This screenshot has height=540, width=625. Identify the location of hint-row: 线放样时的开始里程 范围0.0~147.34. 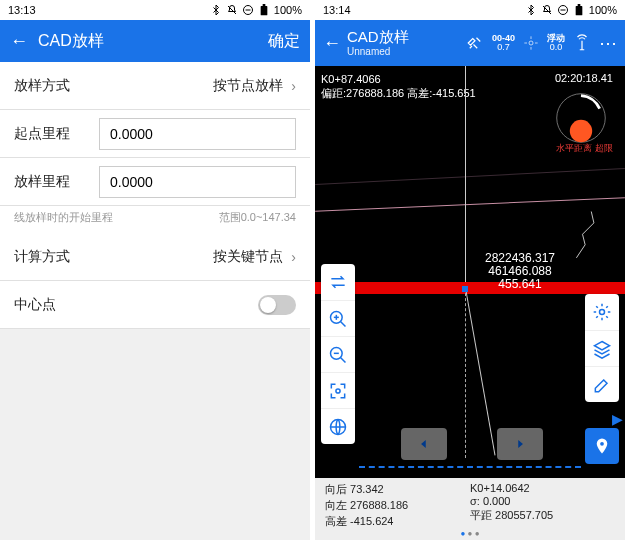
(155, 220).